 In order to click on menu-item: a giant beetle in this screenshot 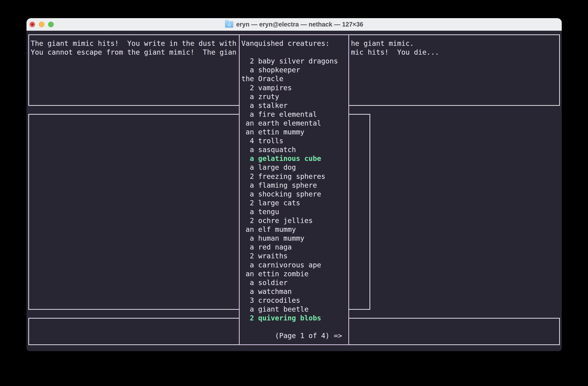, I will do `click(275, 309)`.